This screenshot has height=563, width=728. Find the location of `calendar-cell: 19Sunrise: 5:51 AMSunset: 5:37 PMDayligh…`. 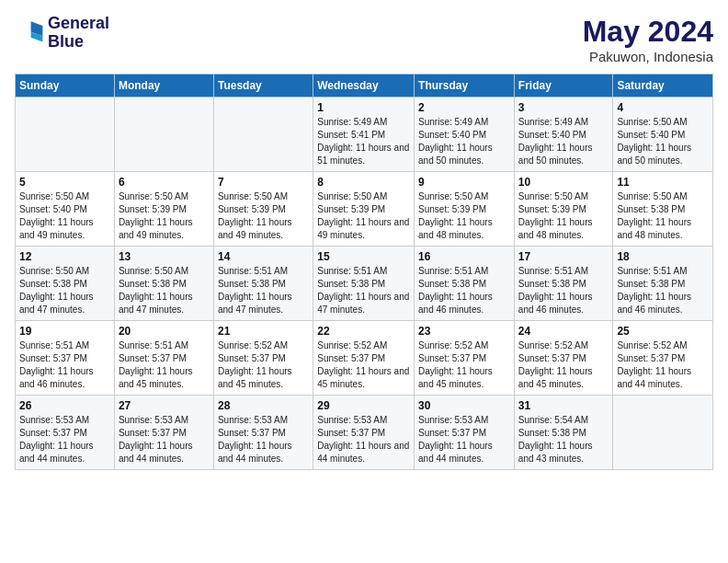

calendar-cell: 19Sunrise: 5:51 AMSunset: 5:37 PMDayligh… is located at coordinates (65, 359).